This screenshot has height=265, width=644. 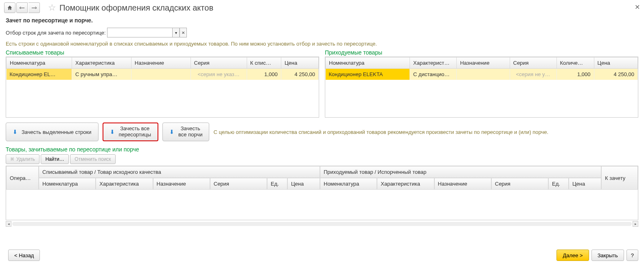 I want to click on forward-button: 🡒, so click(x=34, y=8).